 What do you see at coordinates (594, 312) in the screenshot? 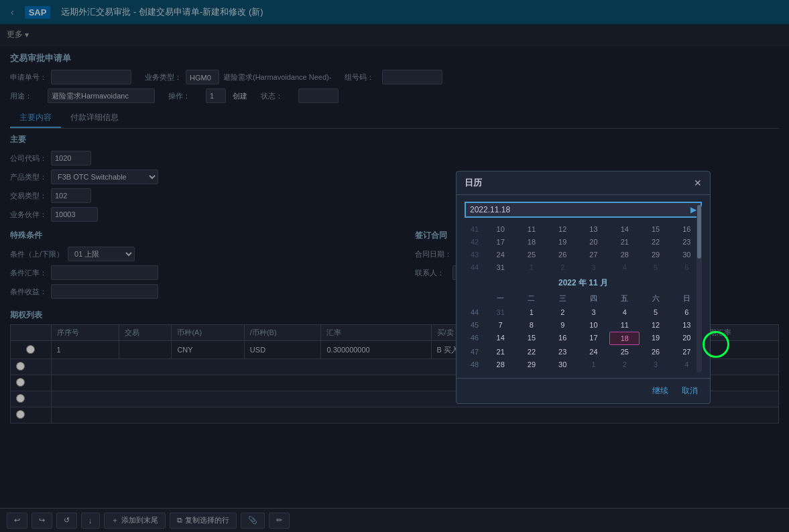
I see `cal-d-3: 3` at bounding box center [594, 312].